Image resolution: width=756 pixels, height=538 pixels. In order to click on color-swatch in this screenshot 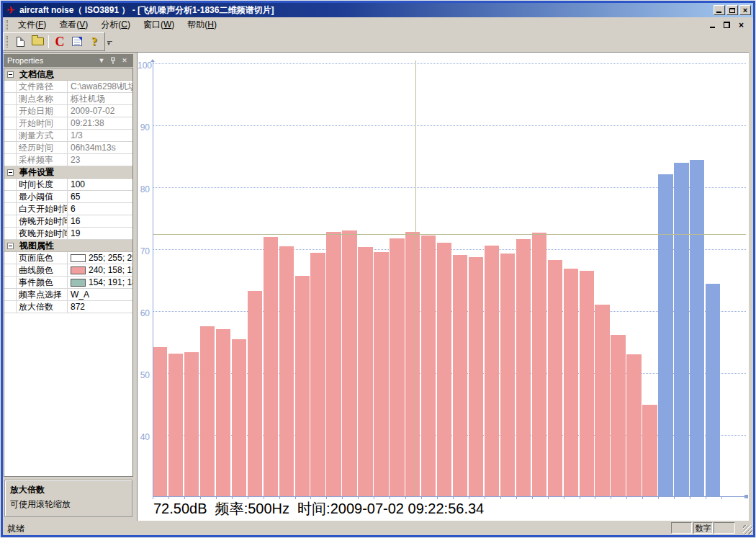, I will do `click(78, 271)`.